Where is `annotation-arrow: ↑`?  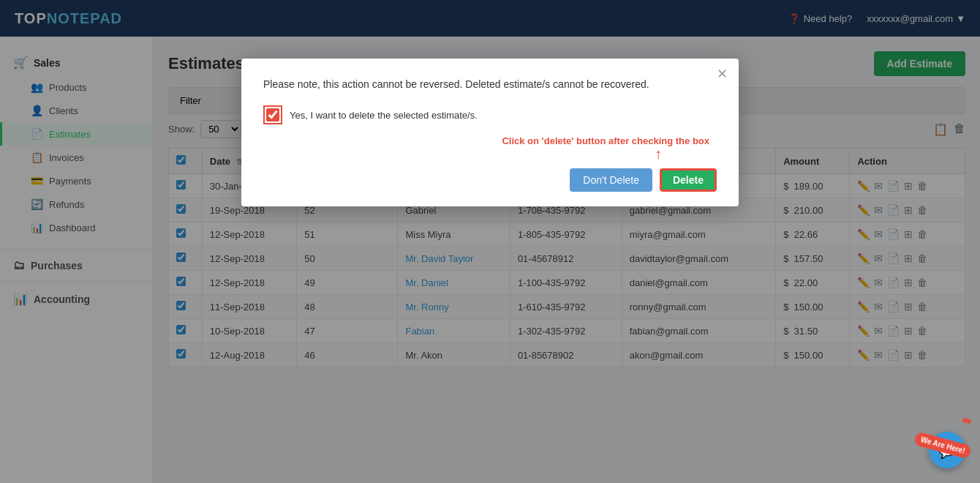
annotation-arrow: ↑ is located at coordinates (575, 154).